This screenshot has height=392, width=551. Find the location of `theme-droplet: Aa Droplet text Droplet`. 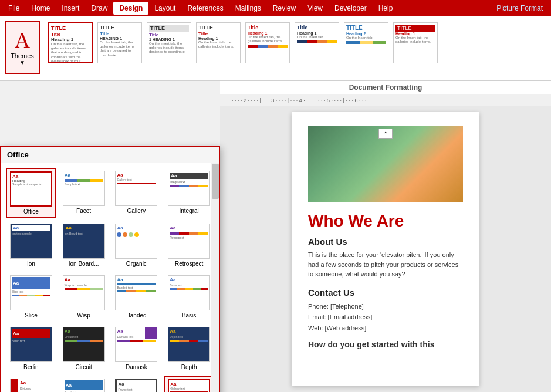

theme-droplet: Aa Droplet text Droplet is located at coordinates (84, 384).